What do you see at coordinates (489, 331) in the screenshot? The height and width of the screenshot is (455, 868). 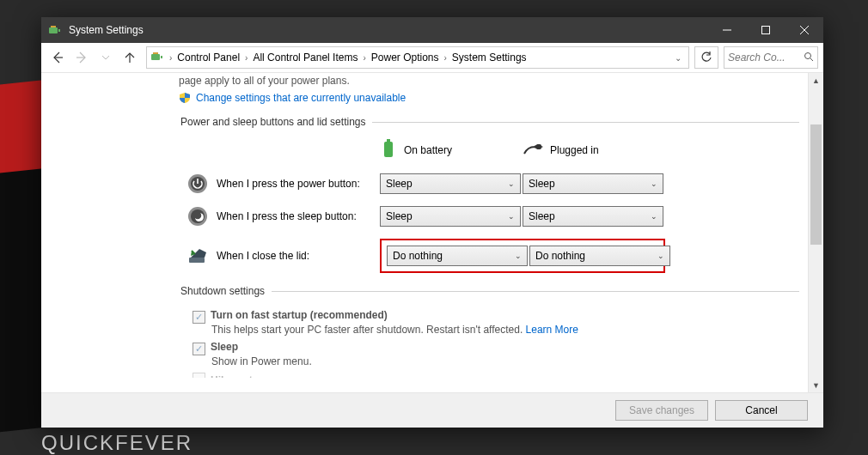 I see `shutdown-settings-section: Shutdown settings ✓Turn on fast startup …` at bounding box center [489, 331].